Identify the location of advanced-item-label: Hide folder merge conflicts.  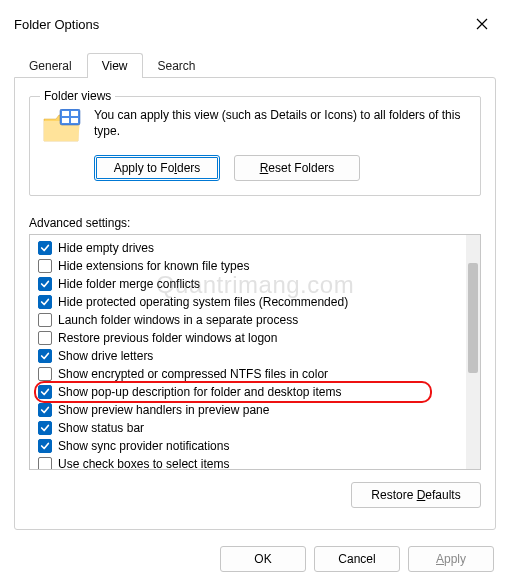
(129, 284).